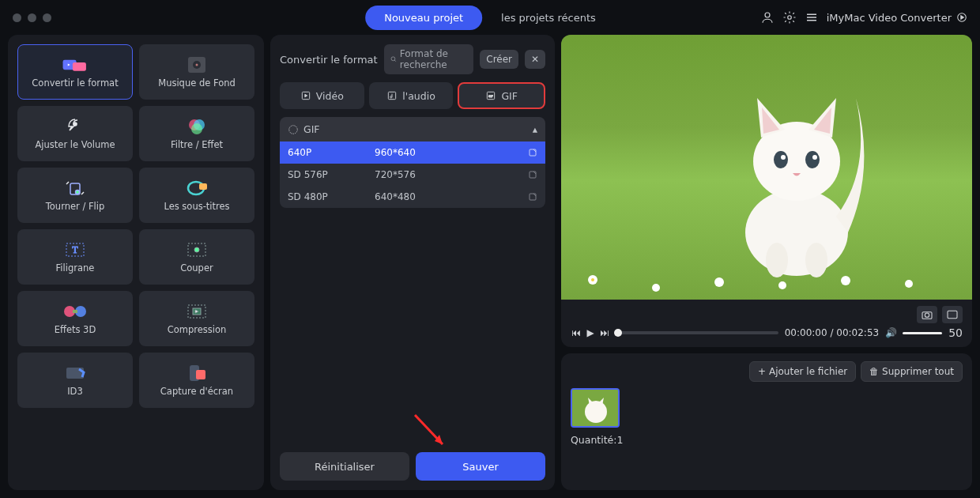  What do you see at coordinates (74, 145) in the screenshot?
I see `tool-label: Ajuster le Volume` at bounding box center [74, 145].